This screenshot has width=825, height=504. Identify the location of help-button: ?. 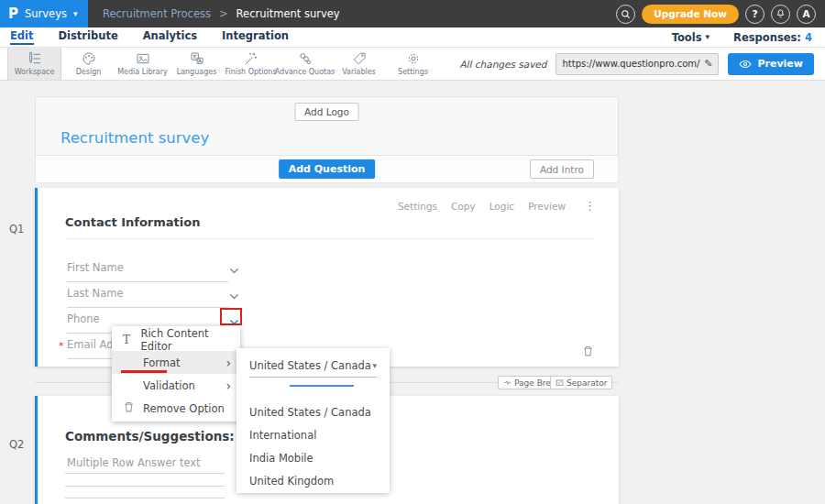
(755, 15).